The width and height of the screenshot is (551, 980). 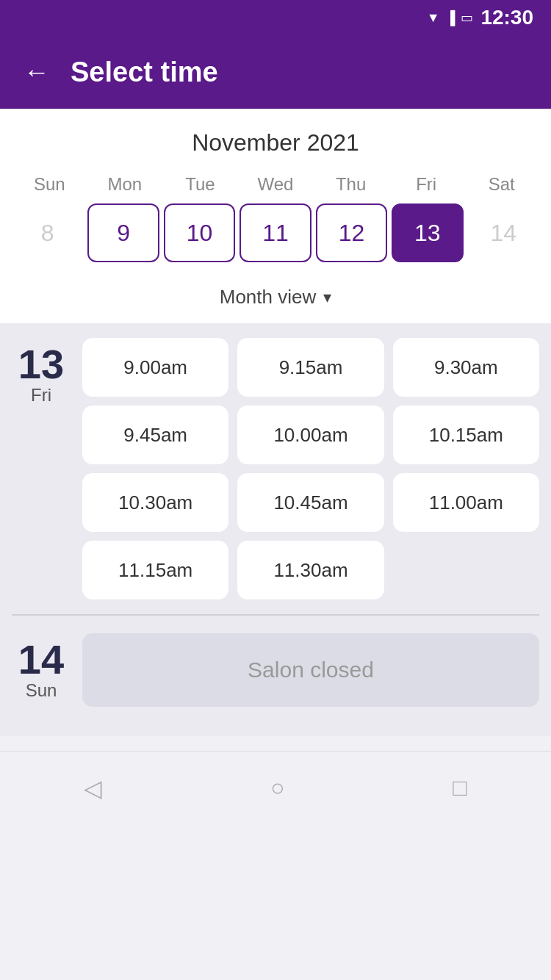 I want to click on battery-icon: ▭, so click(x=467, y=18).